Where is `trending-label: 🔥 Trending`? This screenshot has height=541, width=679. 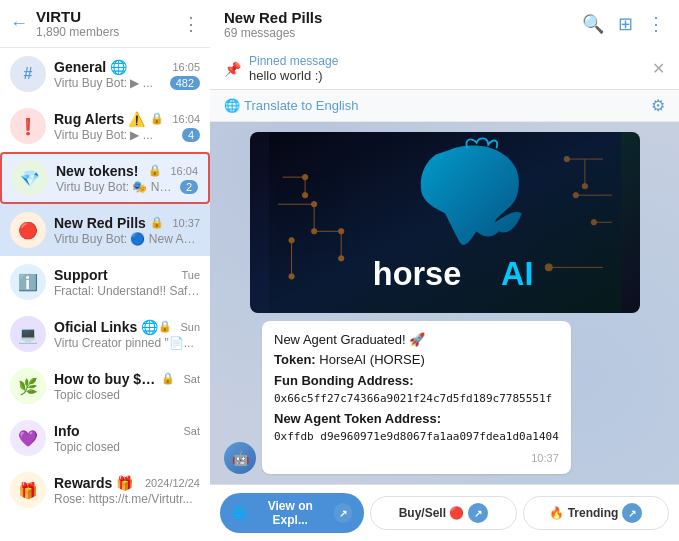
trending-label: 🔥 Trending is located at coordinates (584, 513).